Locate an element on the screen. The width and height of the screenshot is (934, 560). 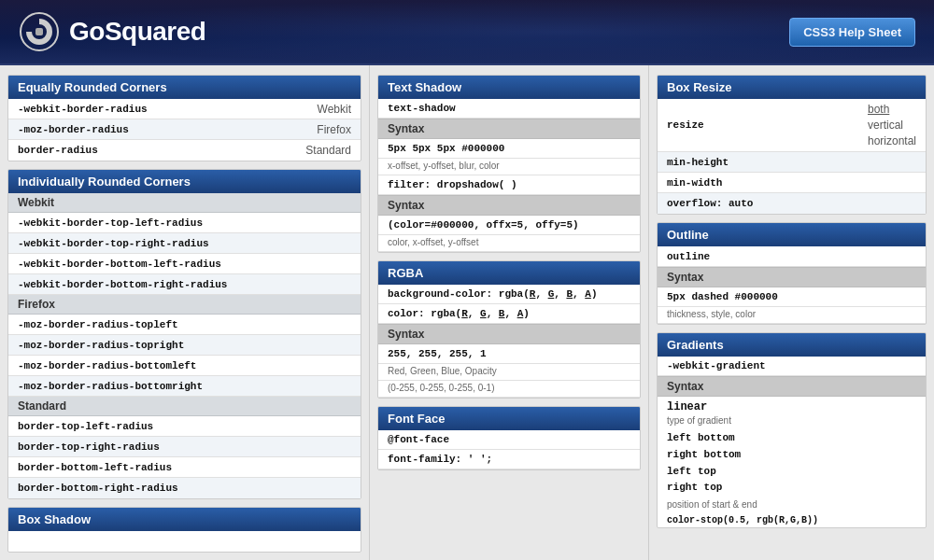
equally-rounded-header: Equally Rounded Corners is located at coordinates (185, 88).